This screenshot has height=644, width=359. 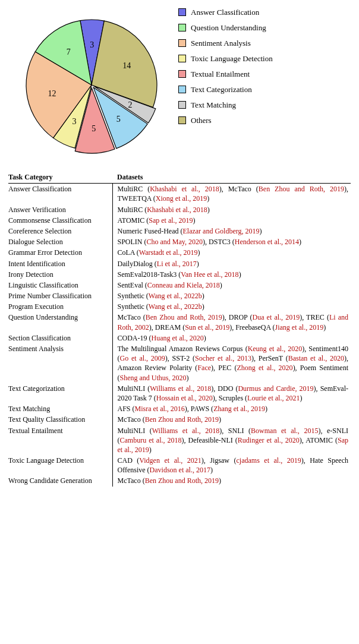 What do you see at coordinates (61, 285) in the screenshot?
I see `task-category-cell: Linguistic Classification` at bounding box center [61, 285].